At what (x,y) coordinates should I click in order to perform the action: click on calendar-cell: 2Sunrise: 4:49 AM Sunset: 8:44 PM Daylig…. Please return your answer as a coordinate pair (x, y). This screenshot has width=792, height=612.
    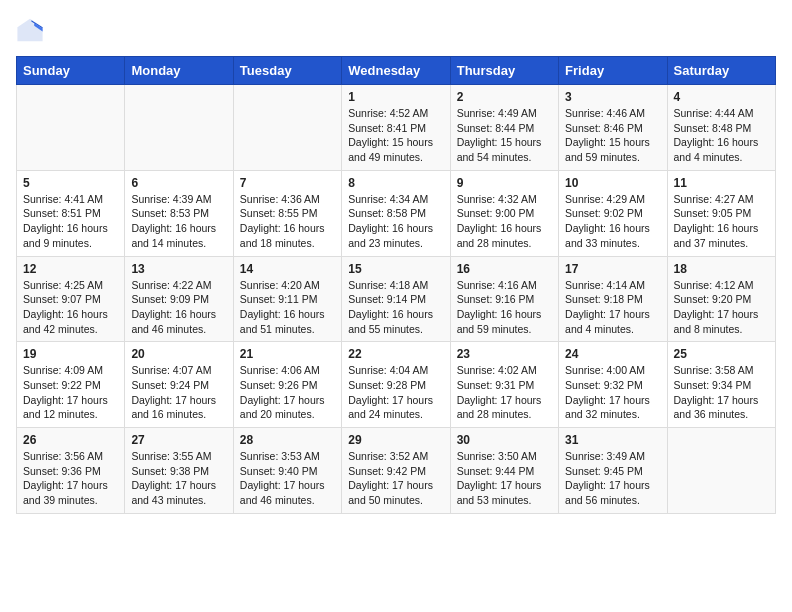
    Looking at the image, I should click on (504, 128).